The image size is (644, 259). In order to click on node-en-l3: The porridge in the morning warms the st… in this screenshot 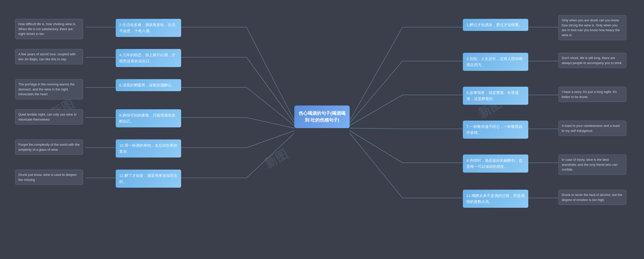, I will do `click(49, 89)`.